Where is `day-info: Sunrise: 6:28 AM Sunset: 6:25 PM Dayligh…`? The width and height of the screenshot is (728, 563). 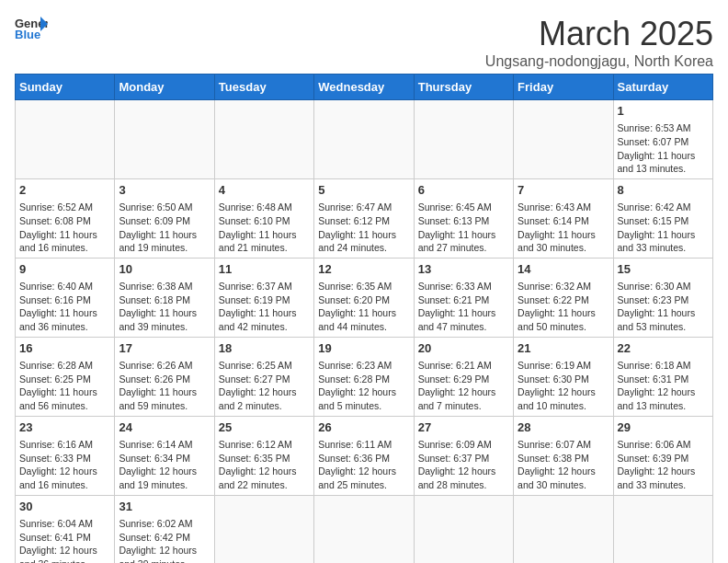
day-info: Sunrise: 6:28 AM Sunset: 6:25 PM Dayligh… is located at coordinates (59, 385).